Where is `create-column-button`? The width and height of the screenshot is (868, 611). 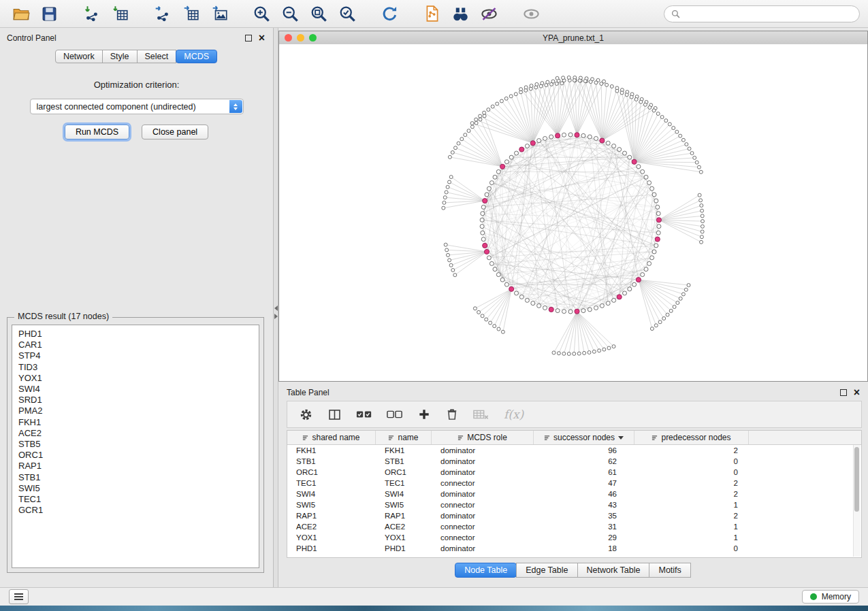
create-column-button is located at coordinates (424, 414).